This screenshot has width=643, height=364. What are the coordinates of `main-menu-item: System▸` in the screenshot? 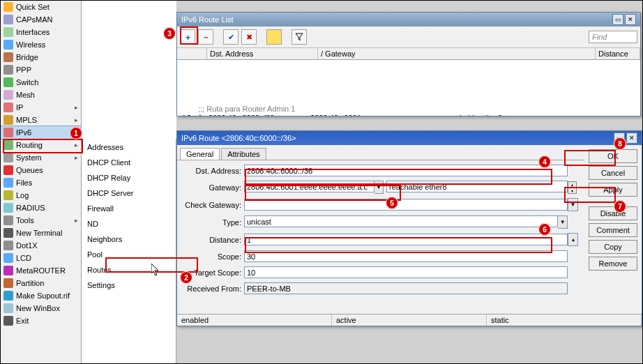 It's located at (40, 158).